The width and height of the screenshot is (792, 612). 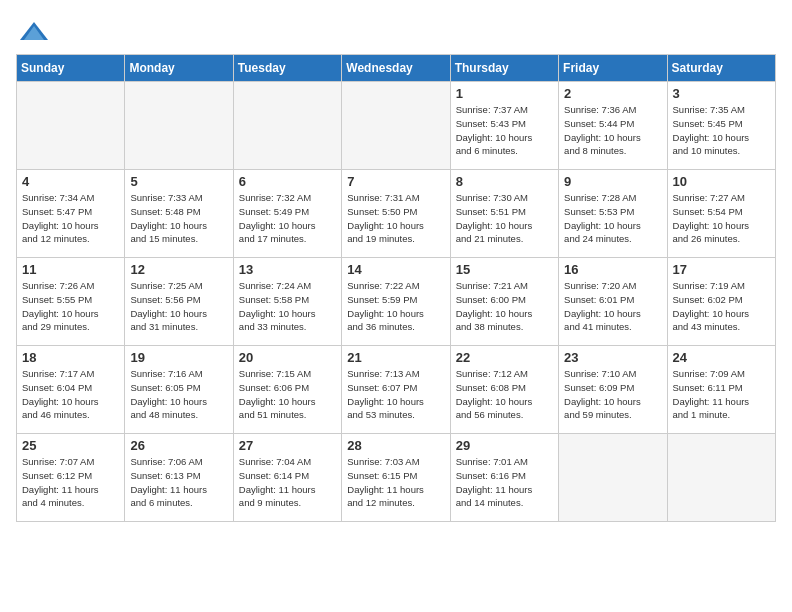 I want to click on day-cell: 7Sunrise: 7:31 AMSunset: 5:50 PMDaylight…, so click(x=396, y=214).